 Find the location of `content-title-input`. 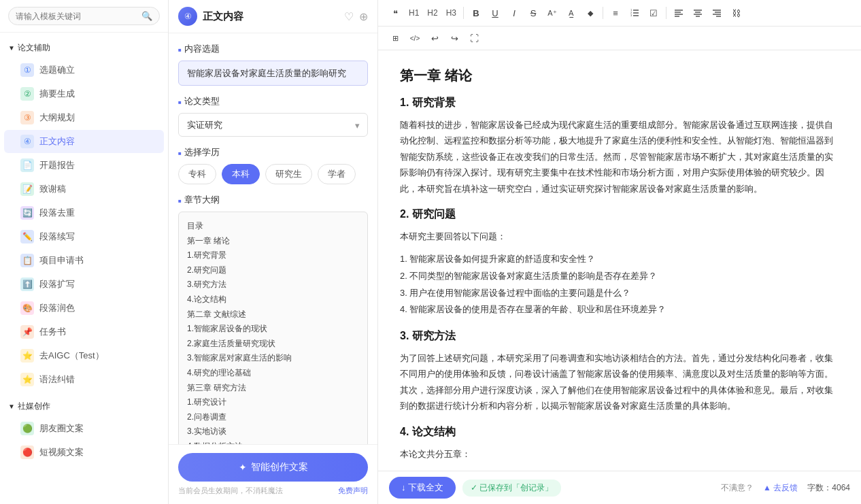

content-title-input is located at coordinates (273, 73).